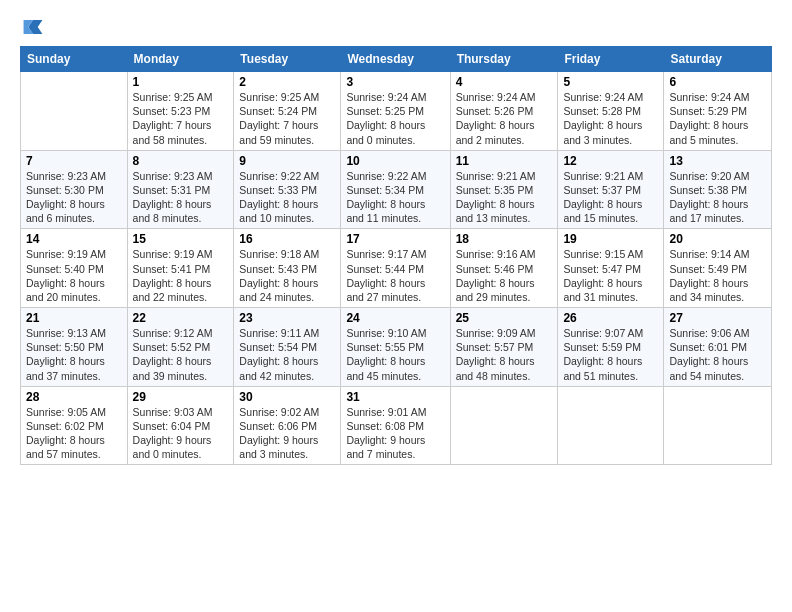 Image resolution: width=792 pixels, height=612 pixels. I want to click on day-info: Sunrise: 9:05 AMSunset: 6:02 PMDaylight:…, so click(74, 434).